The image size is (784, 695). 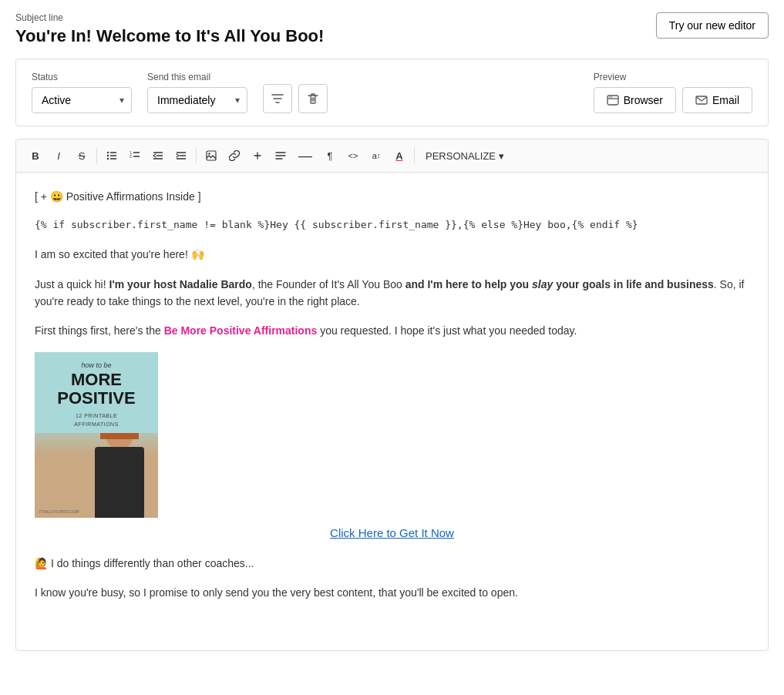 I want to click on book-website: ITSALLYOUBOO.COM, so click(x=59, y=512).